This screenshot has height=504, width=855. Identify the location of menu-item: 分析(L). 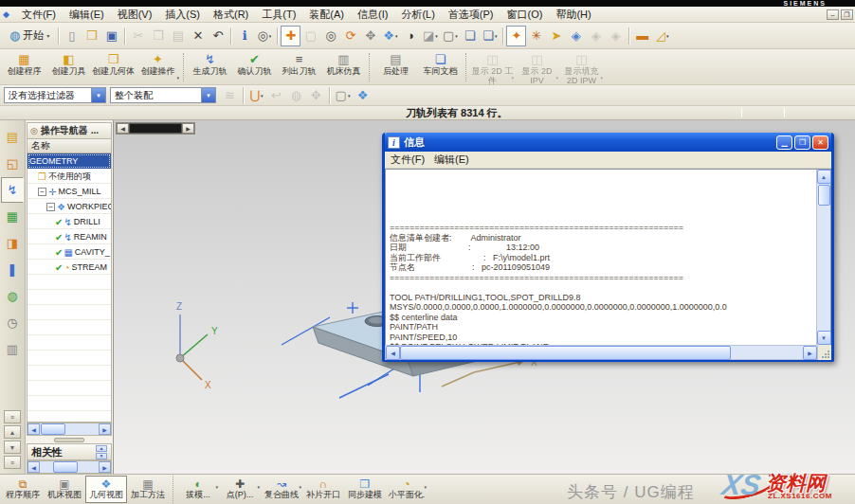
(417, 14).